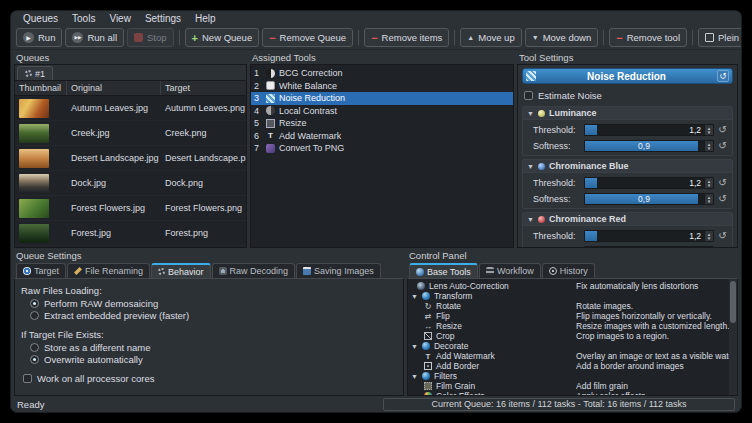 The width and height of the screenshot is (752, 423). Describe the element at coordinates (181, 270) in the screenshot. I see `tab-behavior: Behavior` at that location.